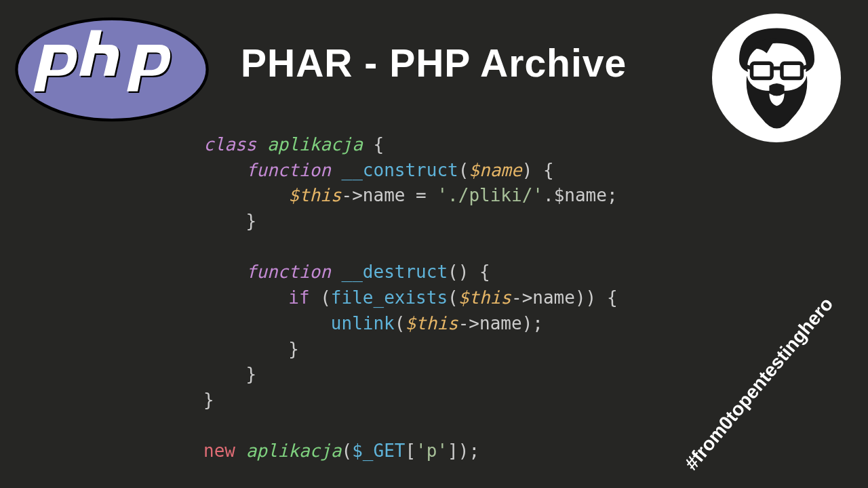 The image size is (868, 488). I want to click on keyword-new: new, so click(220, 451).